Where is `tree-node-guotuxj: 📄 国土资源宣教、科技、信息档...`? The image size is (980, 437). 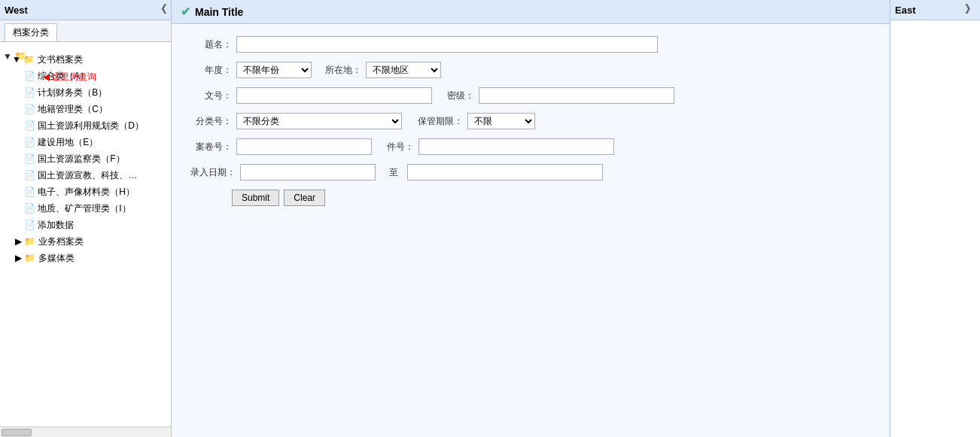
tree-node-guotuxj: 📄 国土资源宣教、科技、信息档... is located at coordinates (72, 175).